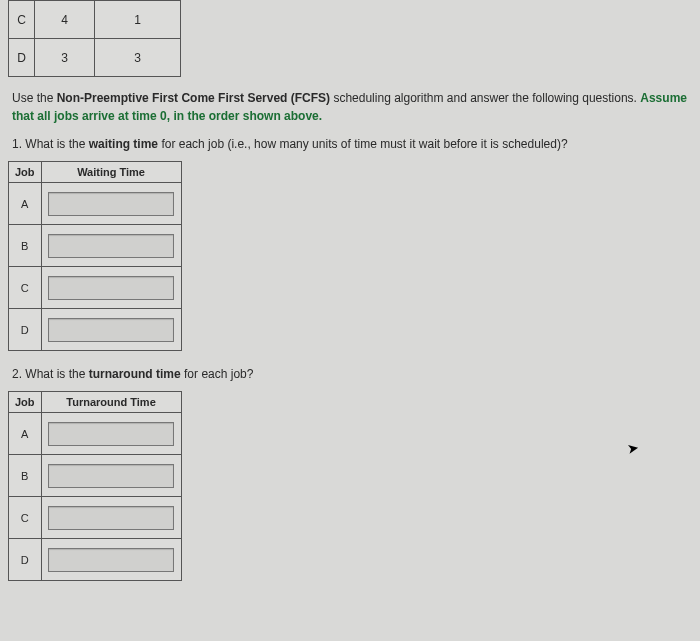 The height and width of the screenshot is (641, 700). I want to click on table-header-row: Job Waiting Time, so click(96, 172).